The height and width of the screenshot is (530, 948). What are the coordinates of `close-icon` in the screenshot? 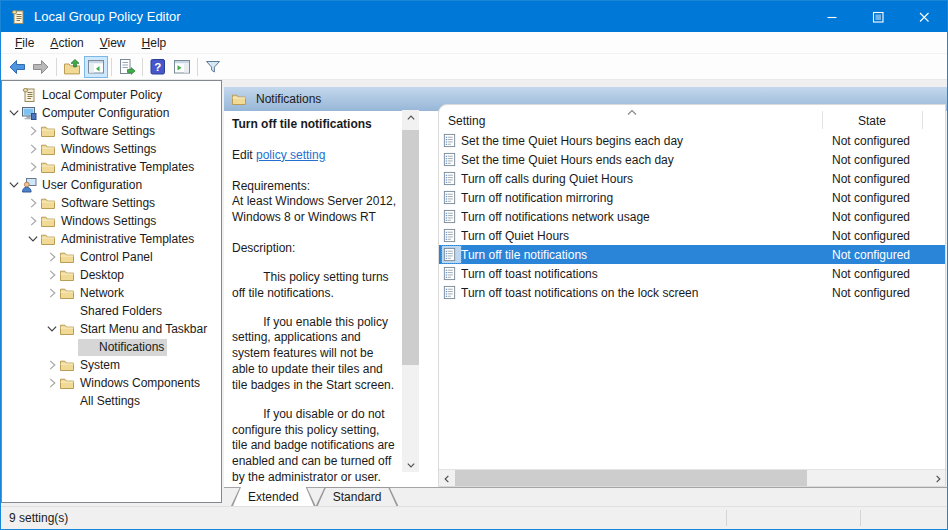 It's located at (924, 17).